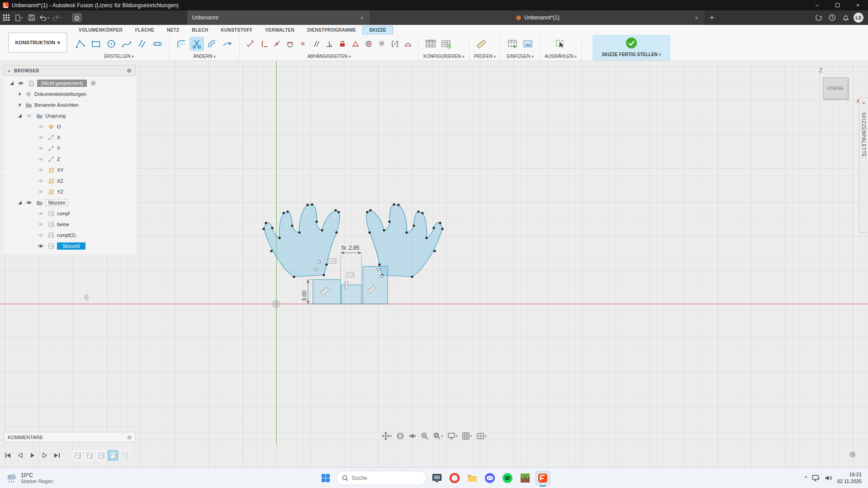 This screenshot has width=868, height=488. Describe the element at coordinates (481, 44) in the screenshot. I see `inspect-measure-tool` at that location.